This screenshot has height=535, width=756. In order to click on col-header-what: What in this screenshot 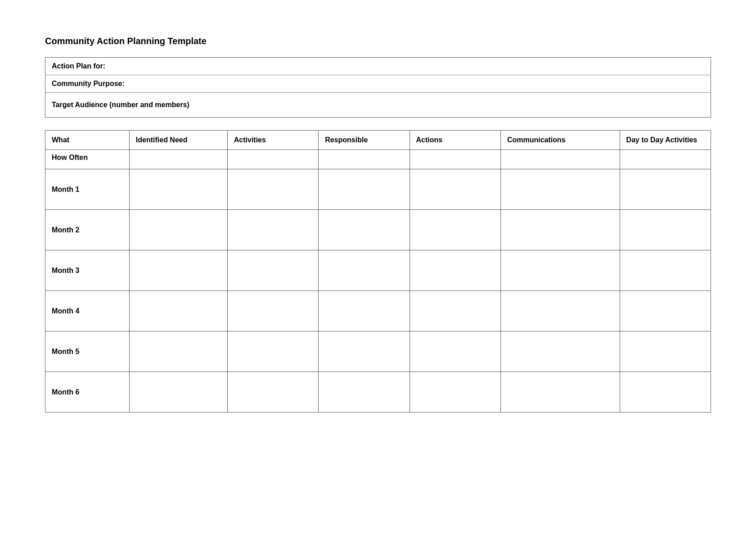, I will do `click(87, 141)`.